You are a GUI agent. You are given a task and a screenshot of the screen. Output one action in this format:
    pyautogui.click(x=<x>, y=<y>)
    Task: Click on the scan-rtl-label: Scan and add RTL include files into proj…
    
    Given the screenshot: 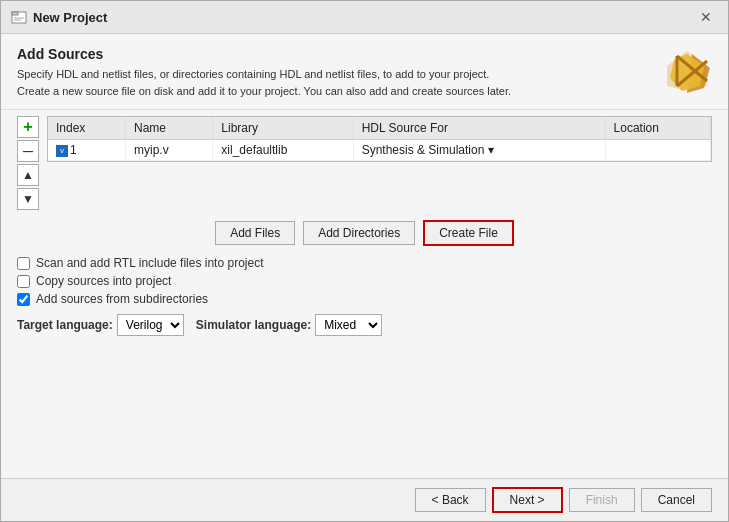 What is the action you would take?
    pyautogui.click(x=150, y=263)
    